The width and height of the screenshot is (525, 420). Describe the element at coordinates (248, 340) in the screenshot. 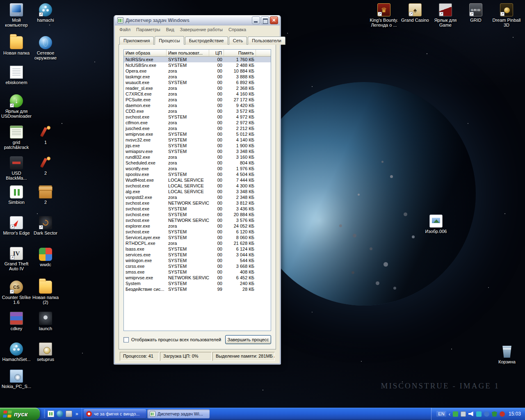

I see `end-process-button: Завершить процесс` at that location.